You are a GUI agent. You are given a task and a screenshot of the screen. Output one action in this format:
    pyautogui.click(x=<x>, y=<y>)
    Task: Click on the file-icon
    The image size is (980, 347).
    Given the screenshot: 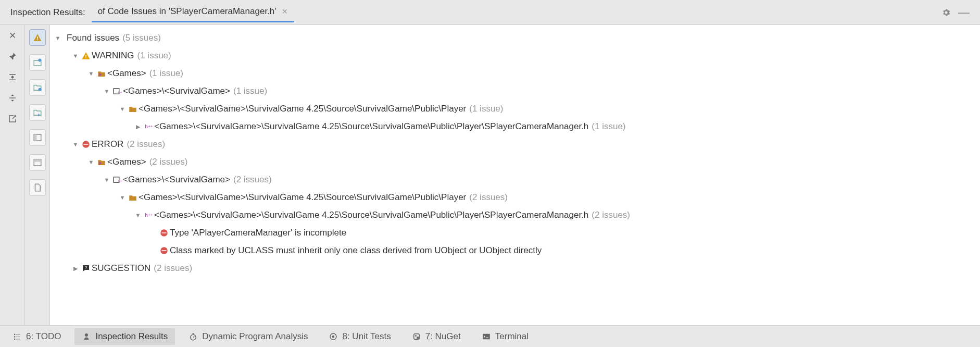 What is the action you would take?
    pyautogui.click(x=37, y=188)
    